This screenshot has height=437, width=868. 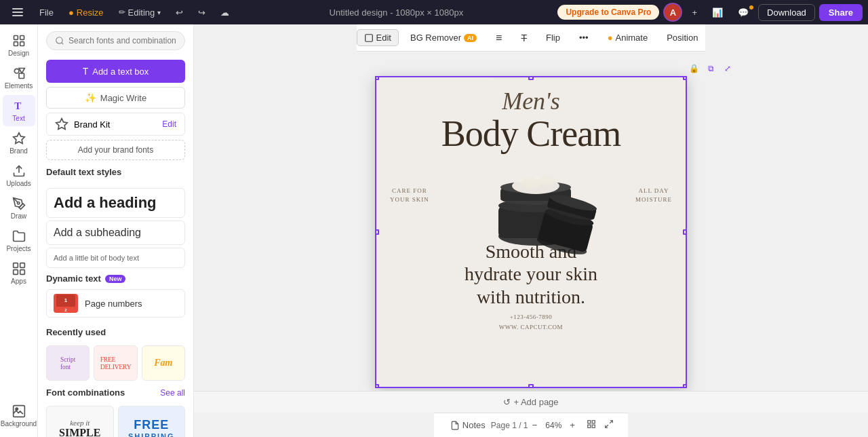 What do you see at coordinates (608, 12) in the screenshot?
I see `upgrade-button: Upgrade to Canva Pro` at bounding box center [608, 12].